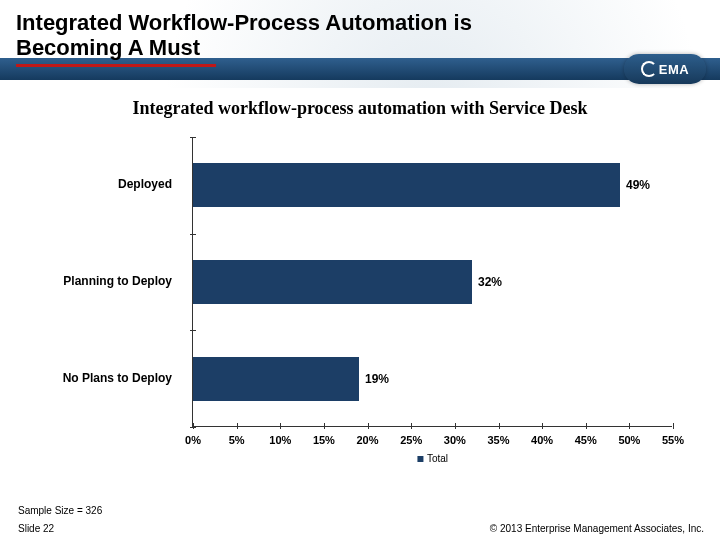 This screenshot has height=540, width=720. I want to click on bar-value-planning: 32%, so click(490, 282).